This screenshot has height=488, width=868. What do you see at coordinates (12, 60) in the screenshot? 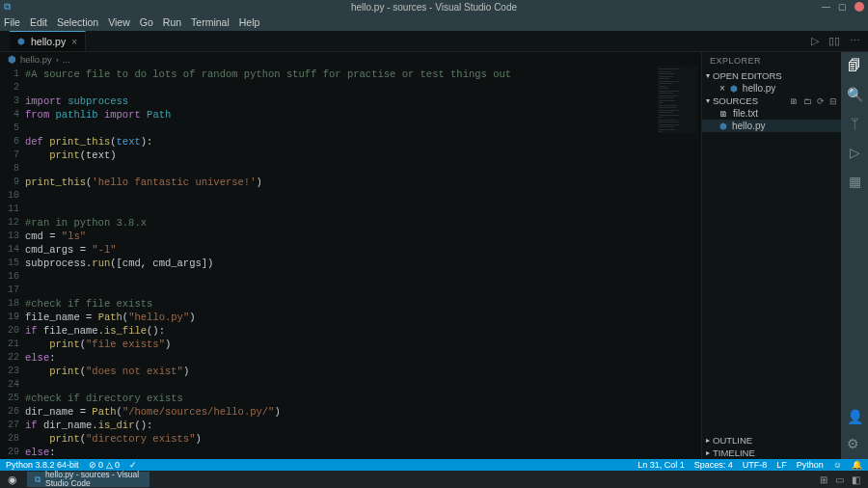
I see `python-file-icon: ⬢` at bounding box center [12, 60].